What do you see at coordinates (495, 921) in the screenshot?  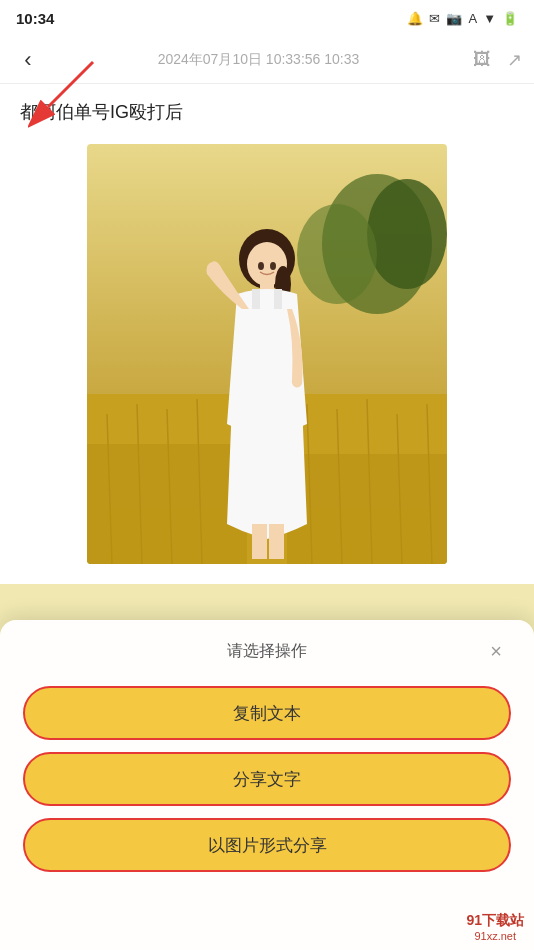 I see `watermark-text1: 91下载站` at bounding box center [495, 921].